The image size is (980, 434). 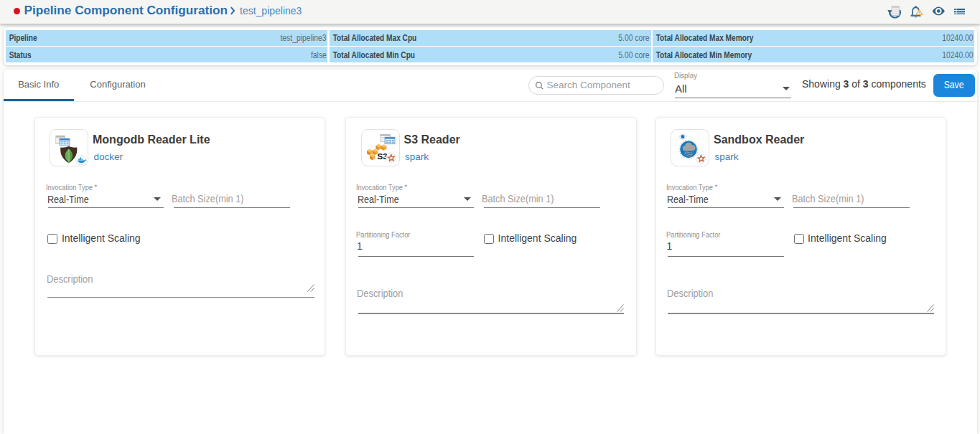 What do you see at coordinates (383, 156) in the screenshot?
I see `svg-text: S3` at bounding box center [383, 156].